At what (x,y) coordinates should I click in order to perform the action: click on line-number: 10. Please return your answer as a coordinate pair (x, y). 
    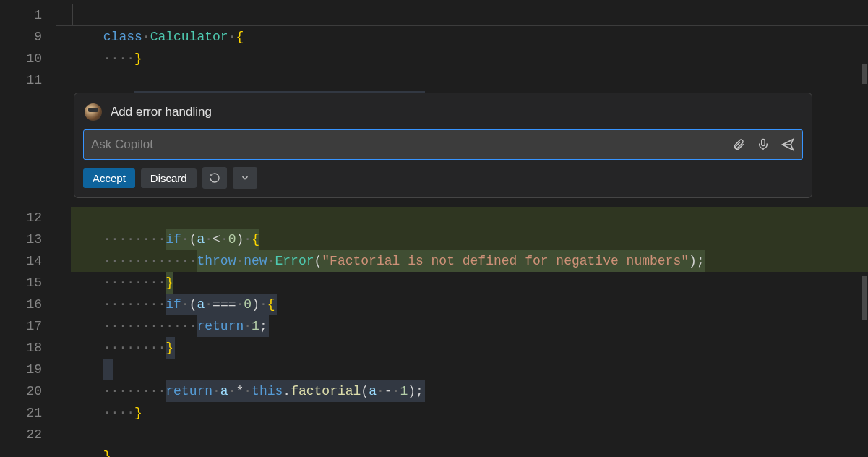
    Looking at the image, I should click on (21, 59).